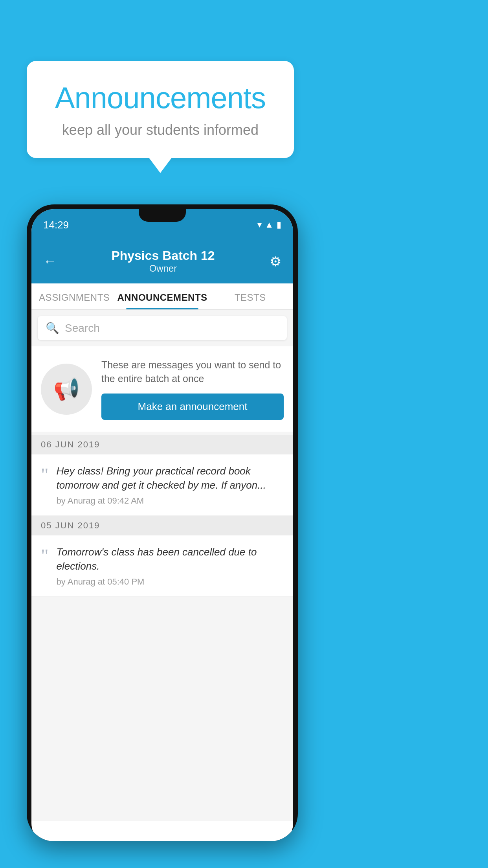  I want to click on announcement-text-wrap-2: Tomorrow's class has been cancelled due …, so click(170, 566).